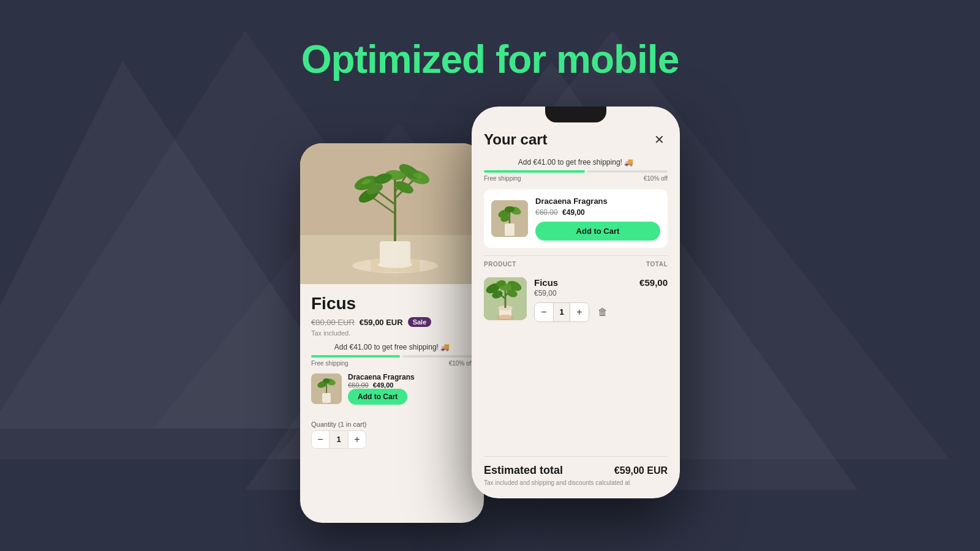 This screenshot has height=551, width=980. What do you see at coordinates (659, 140) in the screenshot?
I see `close-cart-button: ✕` at bounding box center [659, 140].